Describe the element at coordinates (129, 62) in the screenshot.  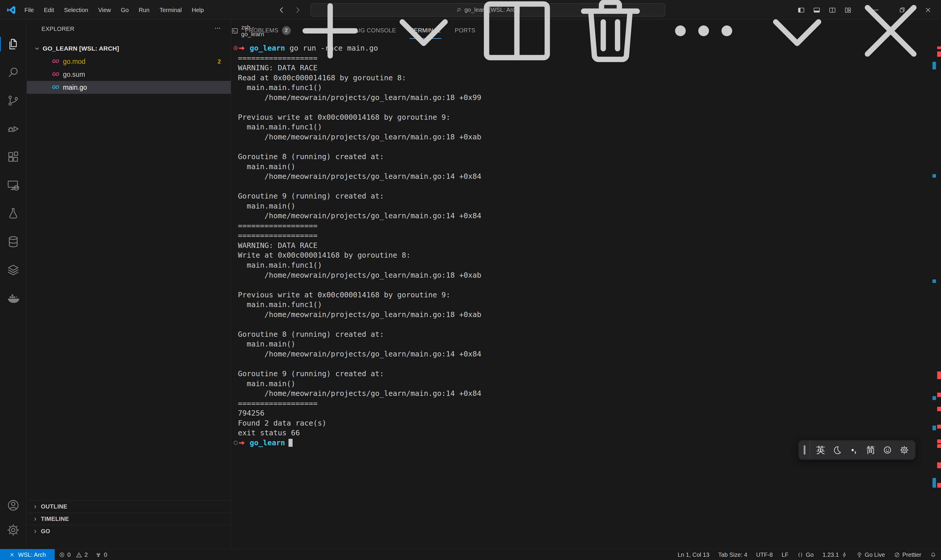
I see `file-row-go-mod: GOgo.mod2` at that location.